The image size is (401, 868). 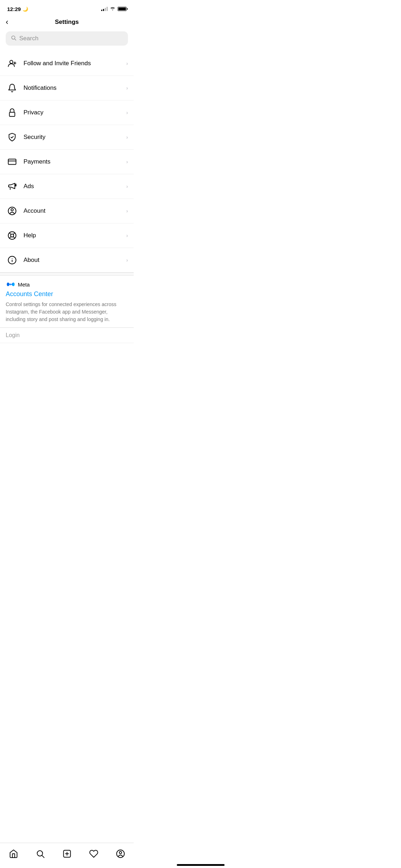 What do you see at coordinates (75, 236) in the screenshot?
I see `menu-item-label: Help` at bounding box center [75, 236].